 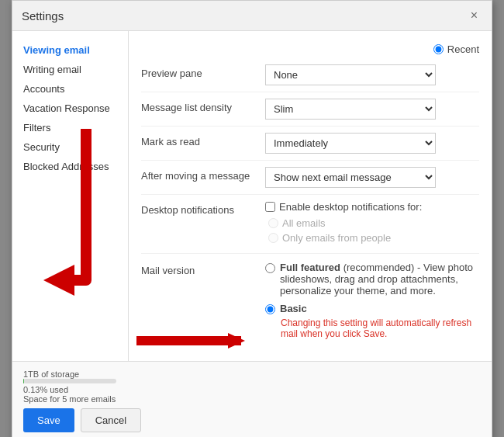 I want to click on basic-text: Basic, so click(x=293, y=309).